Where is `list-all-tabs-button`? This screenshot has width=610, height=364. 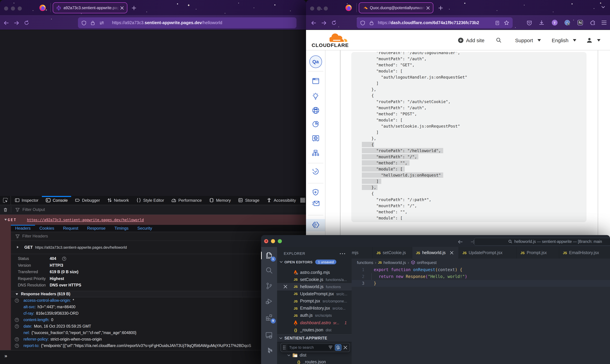 list-all-tabs-button is located at coordinates (603, 7).